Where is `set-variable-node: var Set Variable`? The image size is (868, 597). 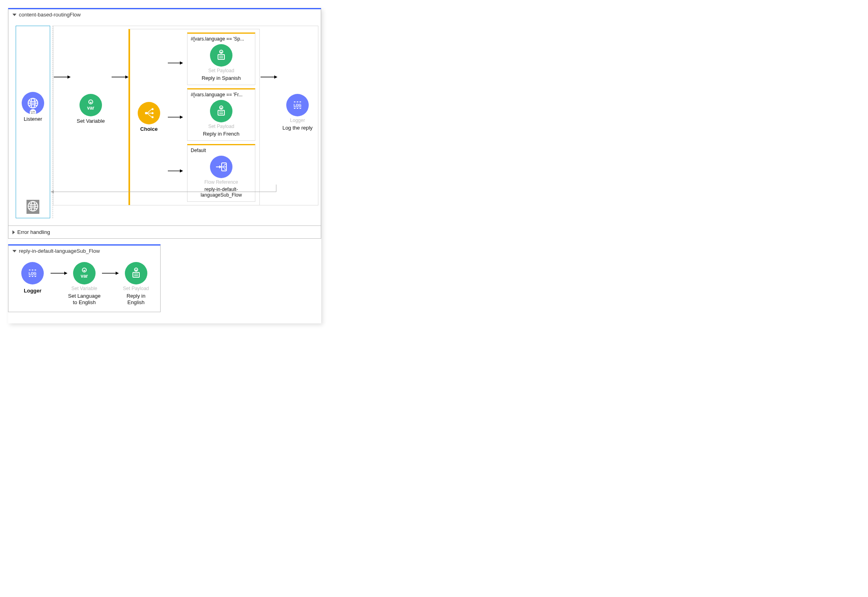
set-variable-node: var Set Variable is located at coordinates (91, 109).